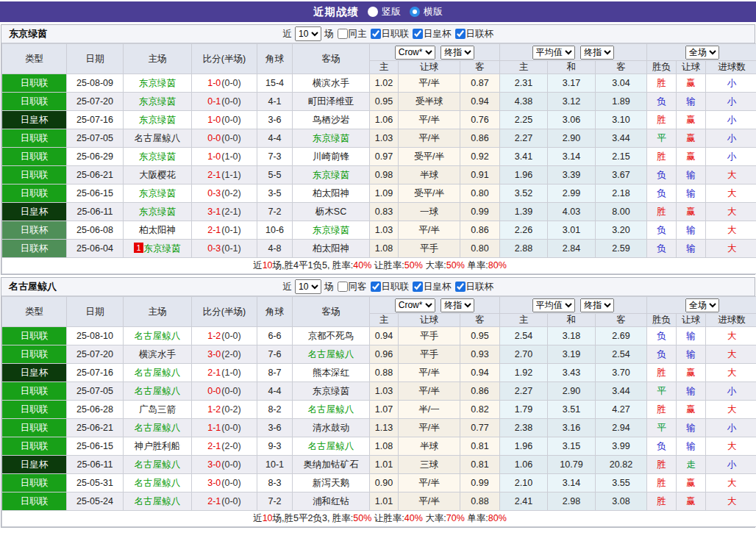 The height and width of the screenshot is (541, 756). What do you see at coordinates (480, 354) in the screenshot?
I see `odds-away-cell: 0.93` at bounding box center [480, 354].